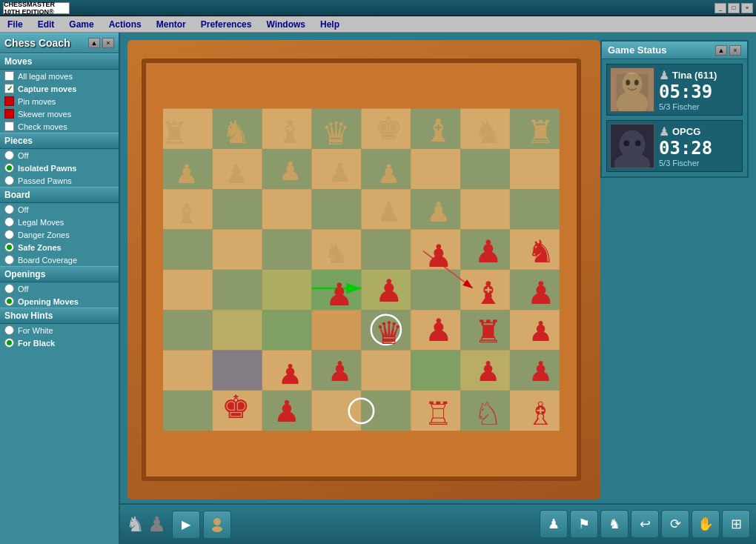 This screenshot has width=756, height=544. What do you see at coordinates (82, 24) in the screenshot?
I see `menu-game: Game` at bounding box center [82, 24].